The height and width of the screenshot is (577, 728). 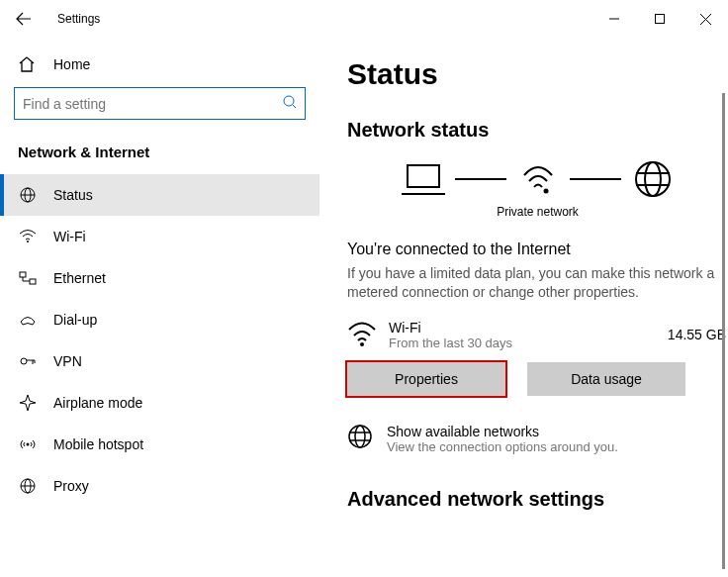 What do you see at coordinates (28, 320) in the screenshot?
I see `dialup-icon` at bounding box center [28, 320].